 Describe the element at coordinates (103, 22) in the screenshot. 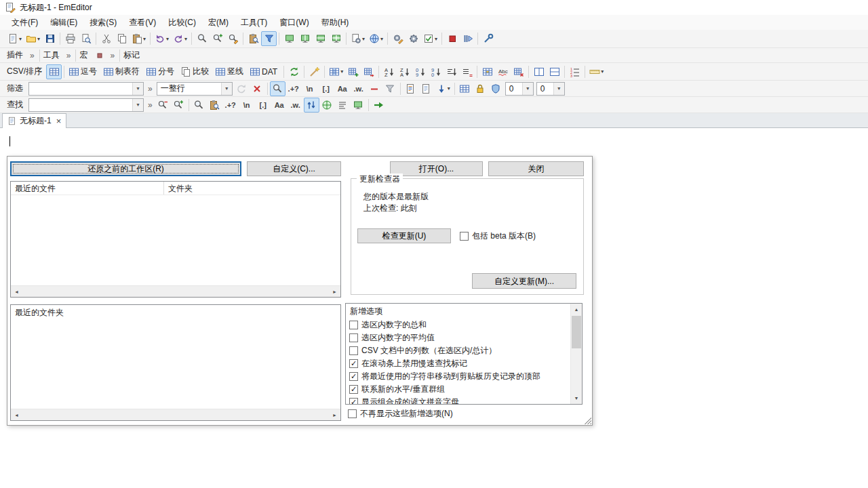

I see `menu-item-2: 搜索(S)` at that location.